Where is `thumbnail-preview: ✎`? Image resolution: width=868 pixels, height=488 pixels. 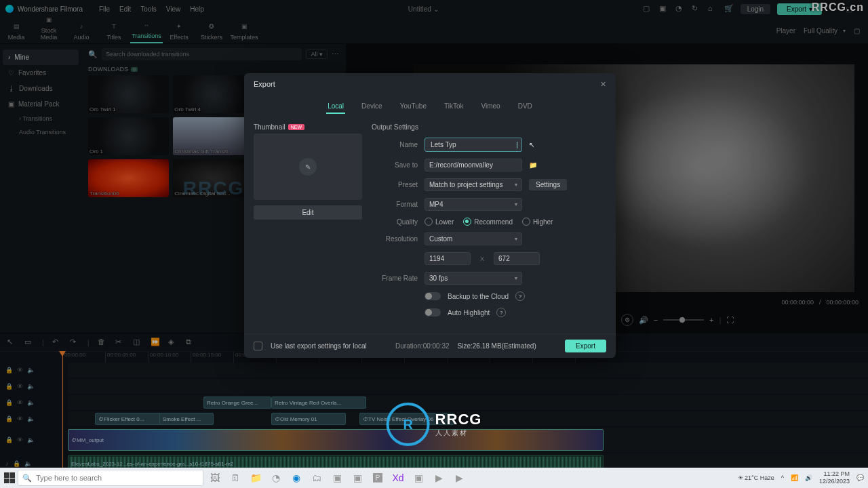
thumbnail-preview: ✎ is located at coordinates (308, 167).